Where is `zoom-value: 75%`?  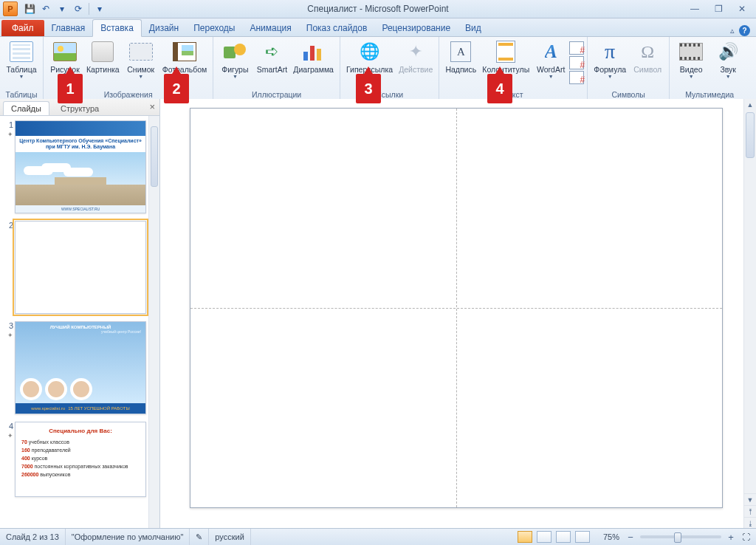
zoom-value: 75% is located at coordinates (611, 537).